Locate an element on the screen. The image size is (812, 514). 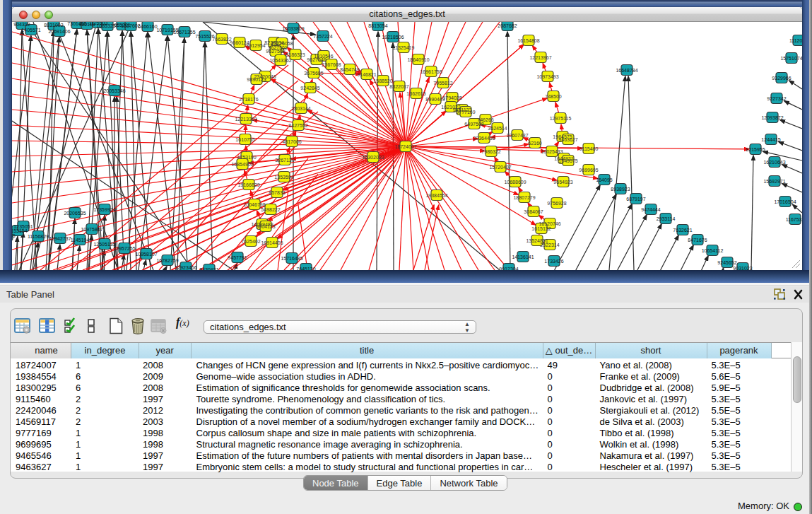
svg-text: 9912304 is located at coordinates (509, 269).